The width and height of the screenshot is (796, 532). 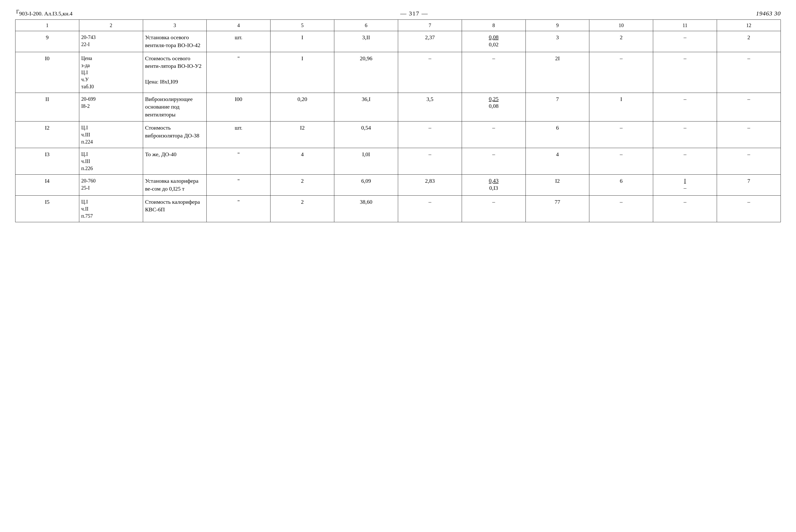 I want to click on row11-col7: 3,5, so click(x=430, y=107).